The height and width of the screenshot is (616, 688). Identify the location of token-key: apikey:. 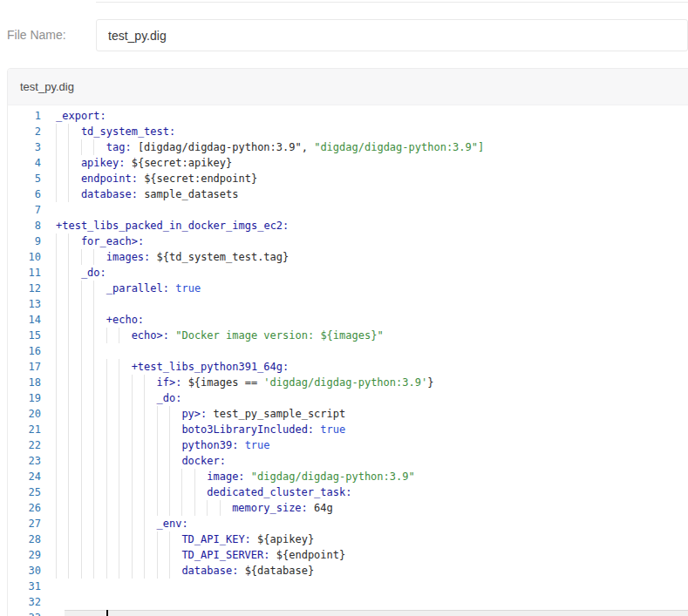
(103, 163).